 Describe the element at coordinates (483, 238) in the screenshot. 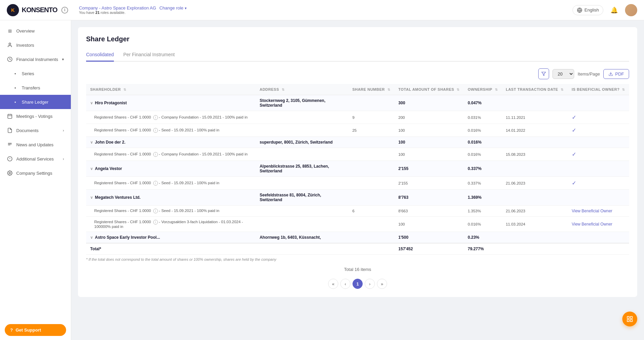

I see `cell-ownership: 0.23%` at that location.